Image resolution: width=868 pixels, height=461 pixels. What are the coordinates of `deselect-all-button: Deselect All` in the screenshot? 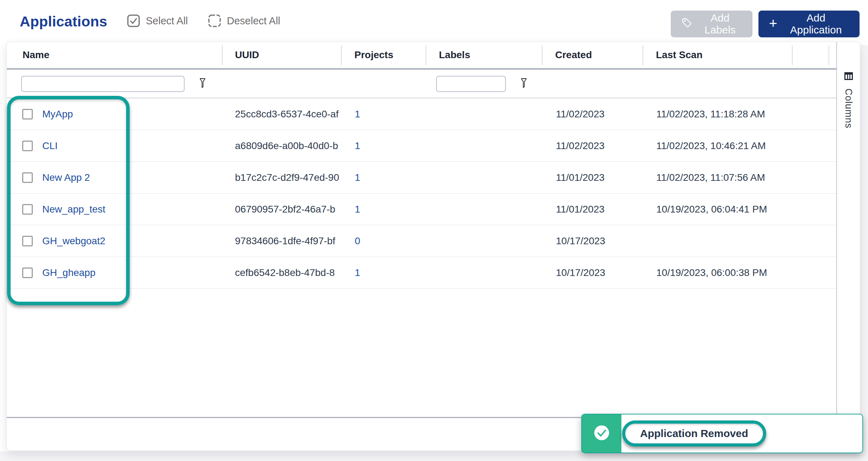 It's located at (244, 21).